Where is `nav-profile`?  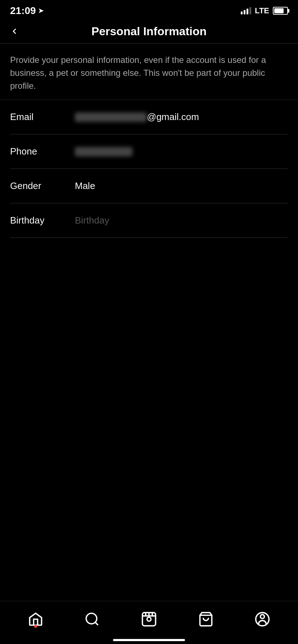
nav-profile is located at coordinates (262, 619).